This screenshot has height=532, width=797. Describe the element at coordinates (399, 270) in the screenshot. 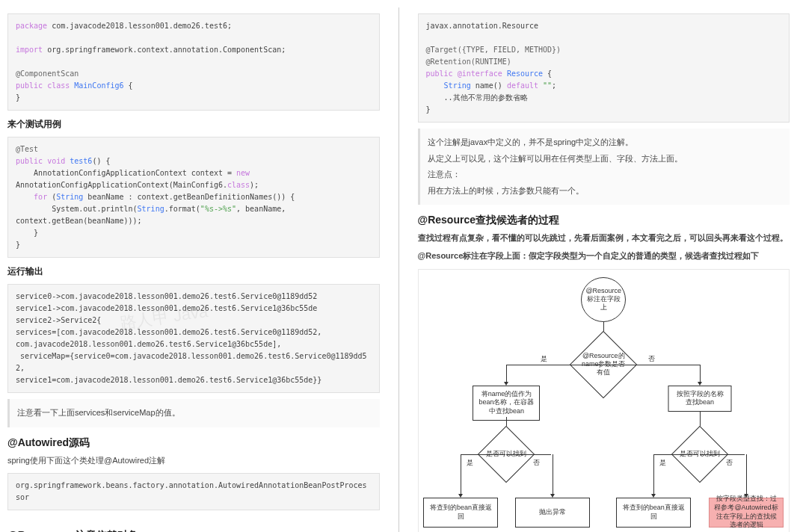

I see `column-divider` at that location.